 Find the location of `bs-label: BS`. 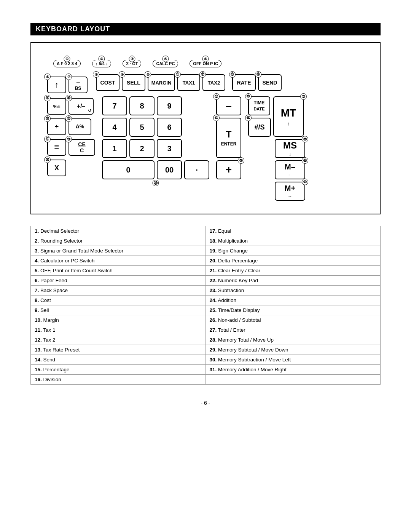

bs-label: BS is located at coordinates (78, 88).